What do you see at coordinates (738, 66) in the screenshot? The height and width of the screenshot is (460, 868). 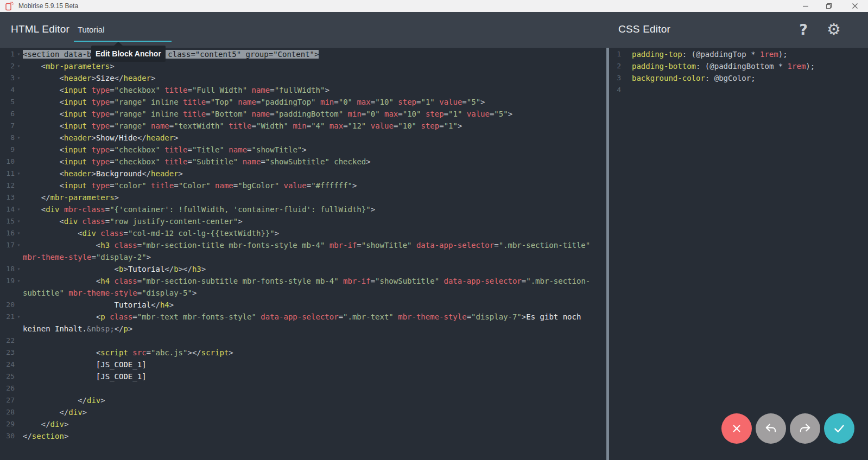 I see `code-row: 2padding-bottom: (@paddingBottom * 1rem)…` at bounding box center [738, 66].